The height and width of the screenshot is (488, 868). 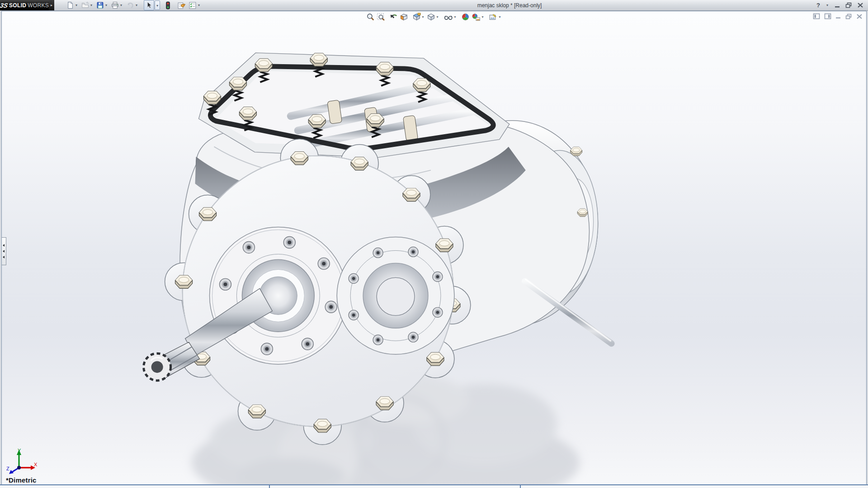 What do you see at coordinates (85, 5) in the screenshot?
I see `open-folder-icon` at bounding box center [85, 5].